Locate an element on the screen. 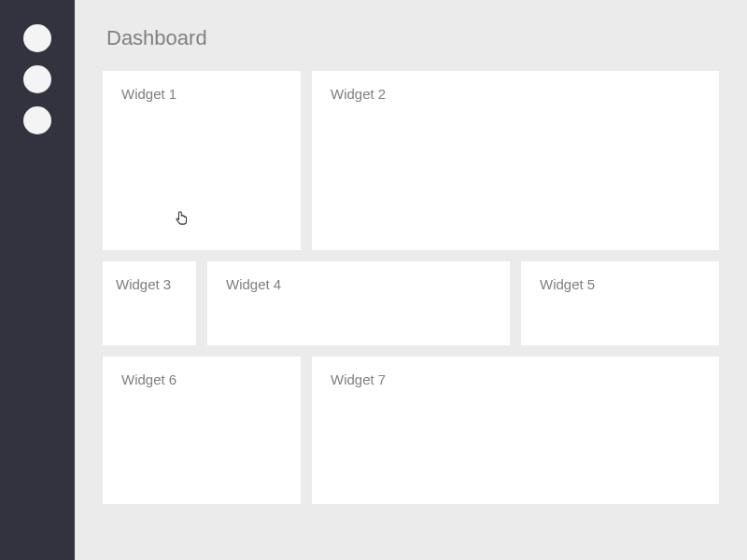 The width and height of the screenshot is (747, 560). widget-title: Widget 7 is located at coordinates (515, 379).